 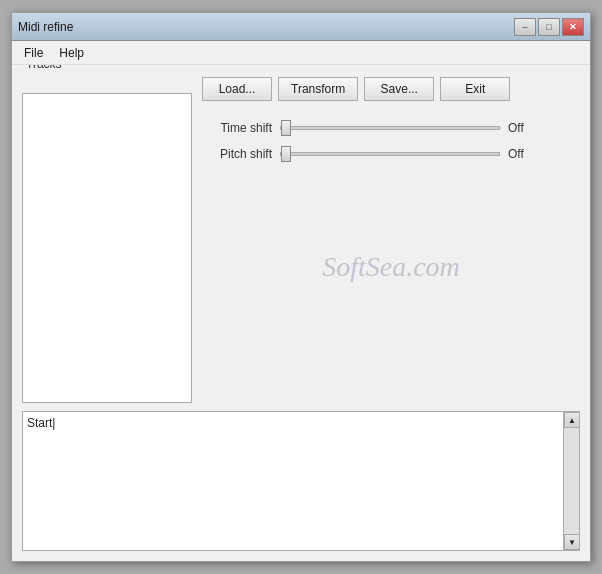 I want to click on tracks-label: Tracks, so click(x=44, y=68).